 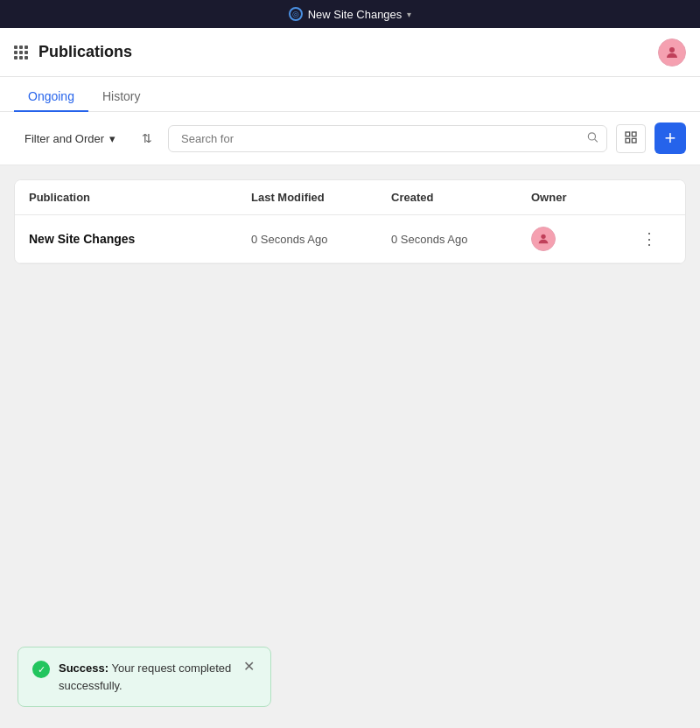 What do you see at coordinates (543, 239) in the screenshot?
I see `owner-avatar` at bounding box center [543, 239].